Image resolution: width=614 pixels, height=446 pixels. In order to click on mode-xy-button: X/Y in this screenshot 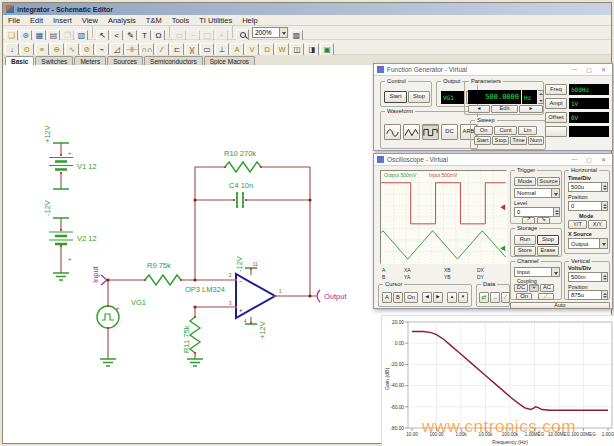, I will do `click(598, 224)`.